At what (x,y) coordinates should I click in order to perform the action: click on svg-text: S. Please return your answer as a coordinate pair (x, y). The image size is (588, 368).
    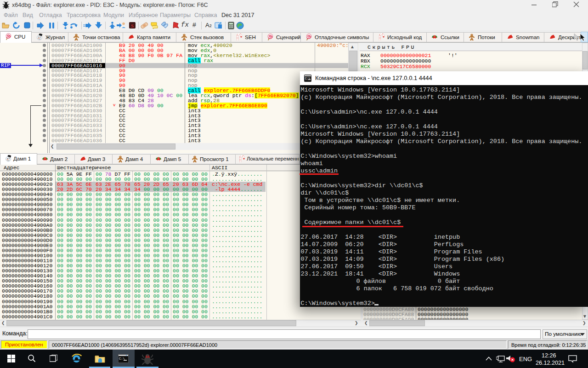
    Looking at the image, I should click on (132, 26).